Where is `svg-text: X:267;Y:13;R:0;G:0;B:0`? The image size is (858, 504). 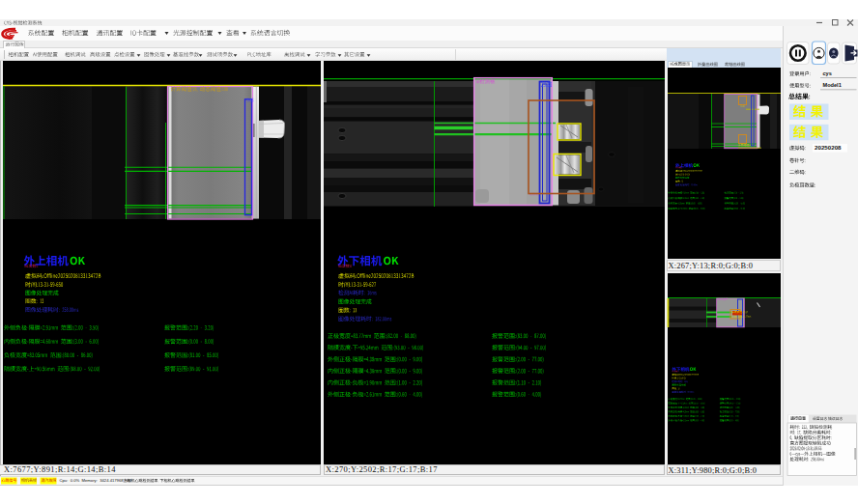 svg-text: X:267;Y:13;R:0;G:0;B:0 is located at coordinates (711, 266).